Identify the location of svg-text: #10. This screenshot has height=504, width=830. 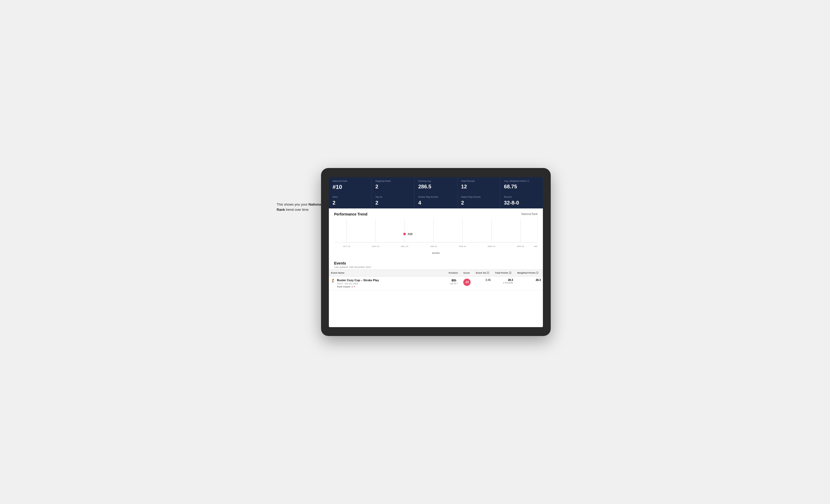
(410, 234).